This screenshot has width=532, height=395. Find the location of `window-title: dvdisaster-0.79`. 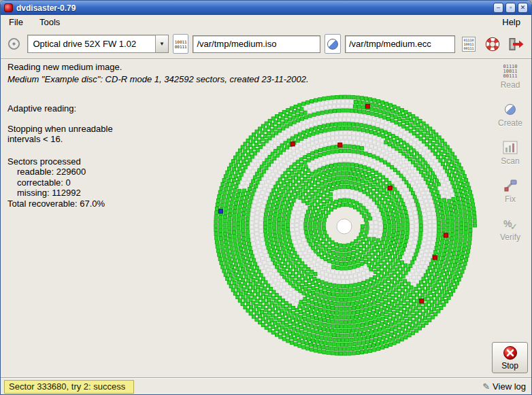

window-title: dvdisaster-0.79 is located at coordinates (46, 8).